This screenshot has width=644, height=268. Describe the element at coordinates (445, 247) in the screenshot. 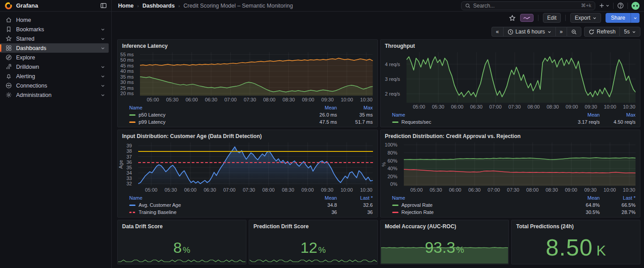

I see `stat-model-accuracy: 93.3%` at that location.